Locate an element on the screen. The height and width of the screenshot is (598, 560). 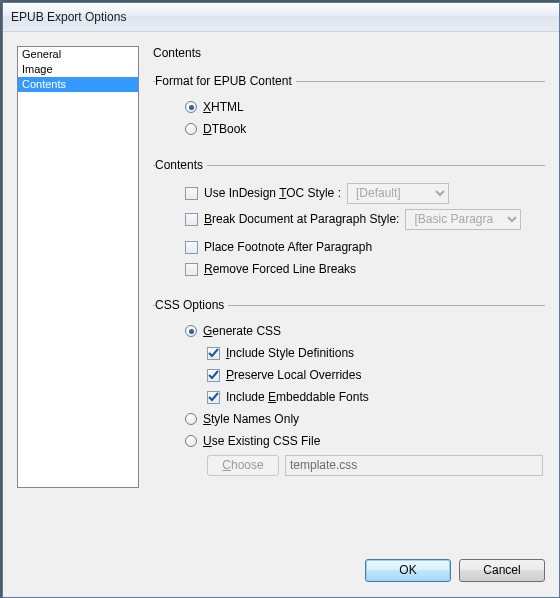
check-label: Include Style Definitions is located at coordinates (290, 353).